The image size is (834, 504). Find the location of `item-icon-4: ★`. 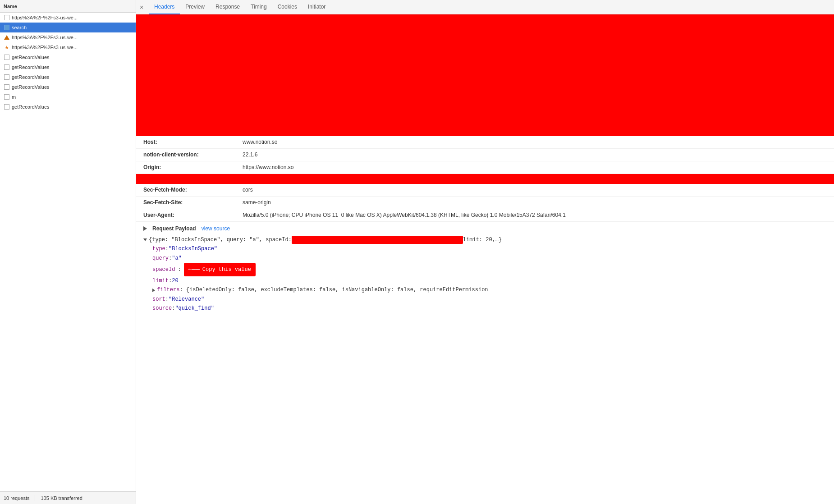

item-icon-4: ★ is located at coordinates (7, 47).